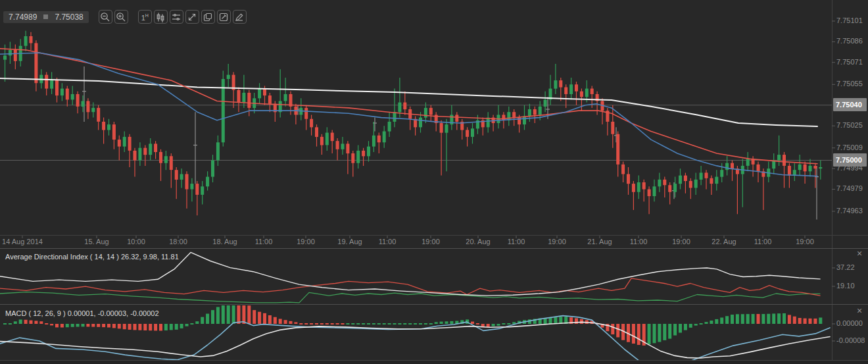  What do you see at coordinates (859, 253) in the screenshot?
I see `adx-close-button: ×` at bounding box center [859, 253].